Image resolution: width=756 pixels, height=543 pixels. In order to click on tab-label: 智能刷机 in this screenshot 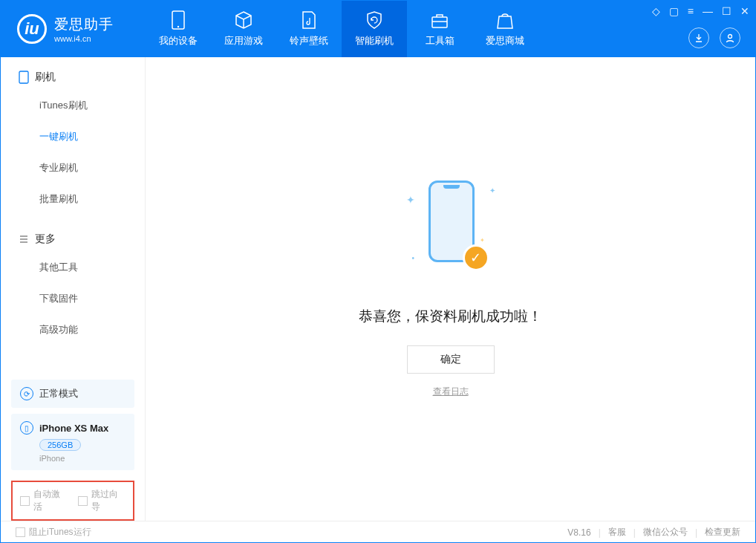, I will do `click(374, 41)`.